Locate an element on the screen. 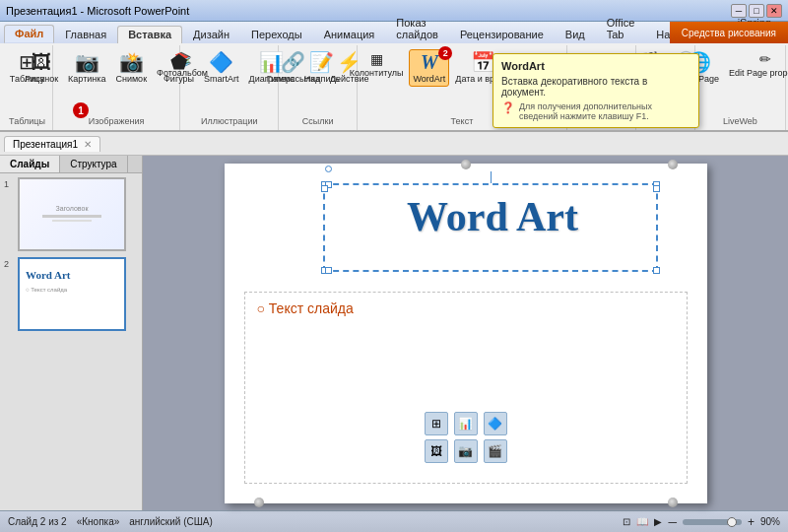  rotation-line is located at coordinates (491, 177).